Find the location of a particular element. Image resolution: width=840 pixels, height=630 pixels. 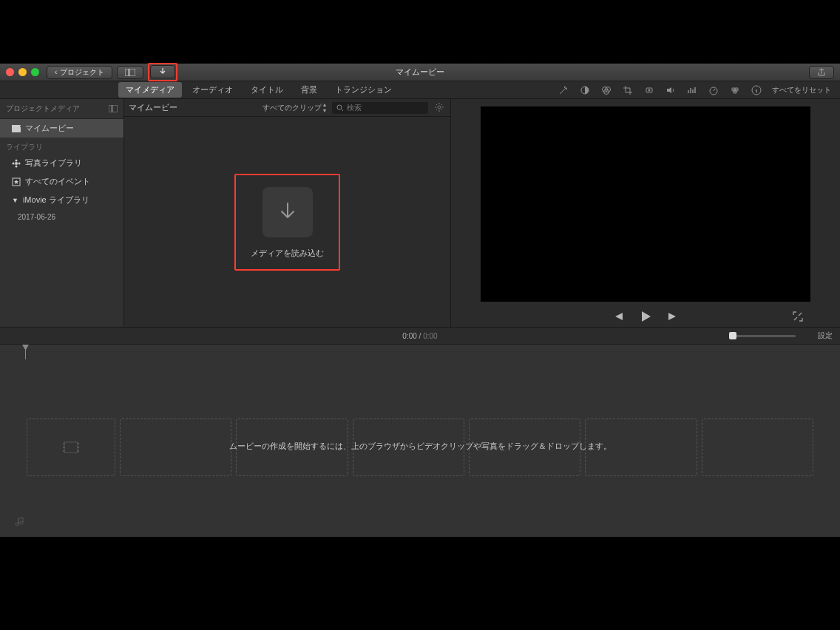

minimize-button is located at coordinates (22, 72).